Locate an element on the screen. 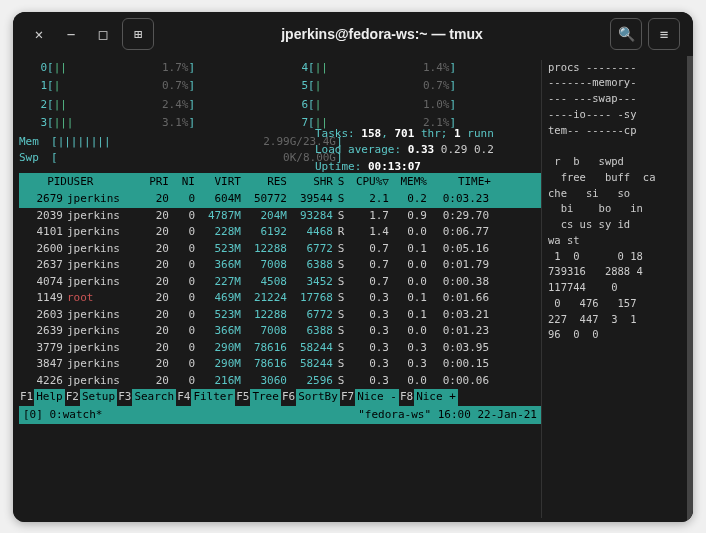 The image size is (706, 533). process-row: 3847jperkins200290M7861658244S0.30.30:00… is located at coordinates (280, 364).